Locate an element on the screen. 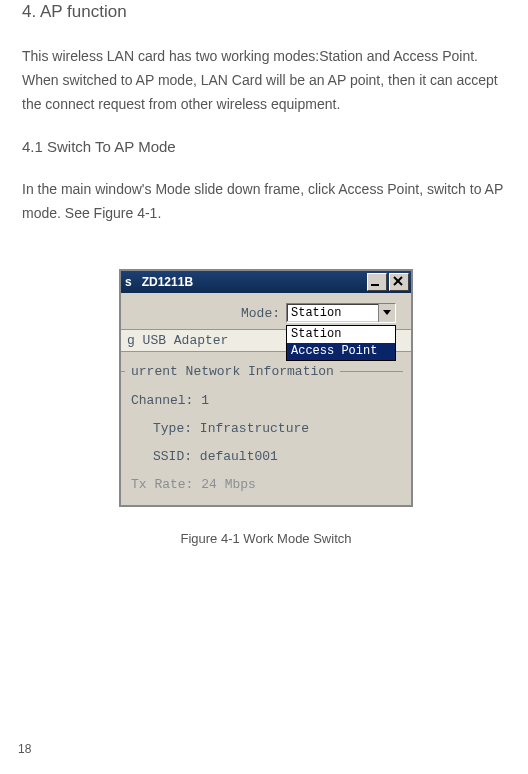 The height and width of the screenshot is (774, 528). type-value: Infrastructure is located at coordinates (254, 428).